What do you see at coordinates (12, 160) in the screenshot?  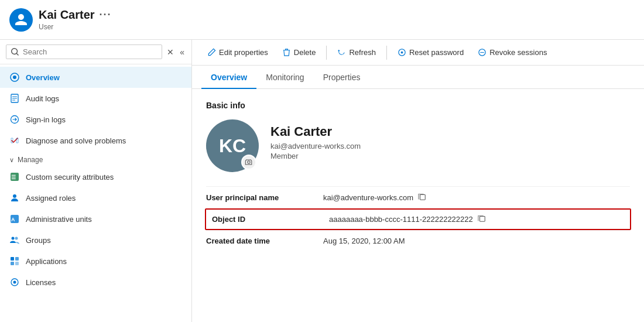 I see `manage-chevron-icon: ∨` at bounding box center [12, 160].